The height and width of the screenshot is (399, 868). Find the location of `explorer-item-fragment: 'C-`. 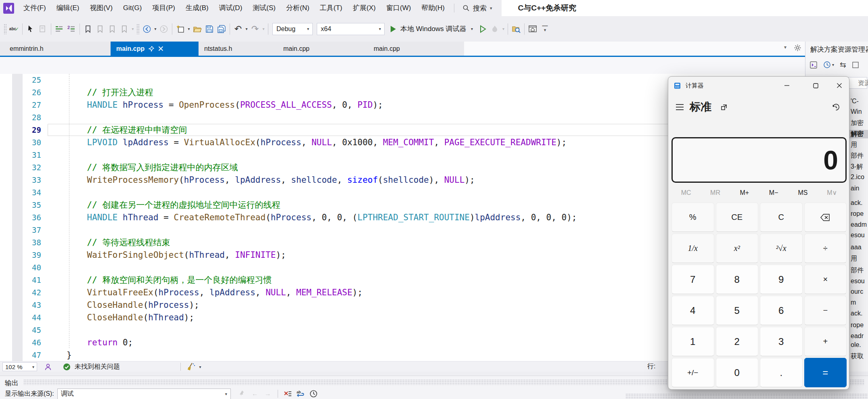

explorer-item-fragment: 'C- is located at coordinates (855, 101).